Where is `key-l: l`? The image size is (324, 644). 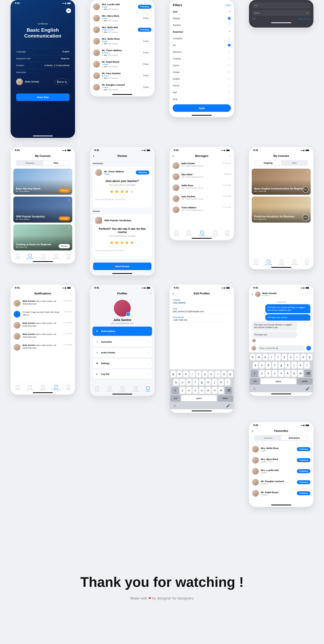
key-l: l is located at coordinates (228, 382).